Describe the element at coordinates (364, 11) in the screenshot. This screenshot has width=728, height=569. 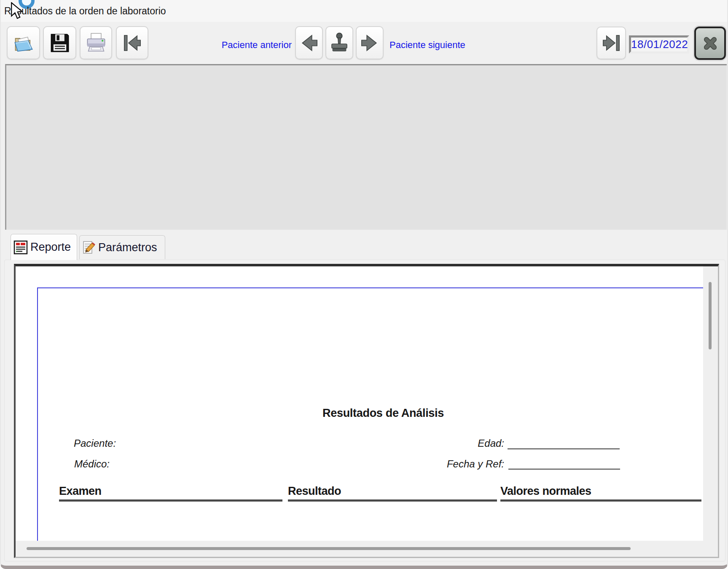
I see `title-bar: Resultados de la orden de laboratorio` at that location.